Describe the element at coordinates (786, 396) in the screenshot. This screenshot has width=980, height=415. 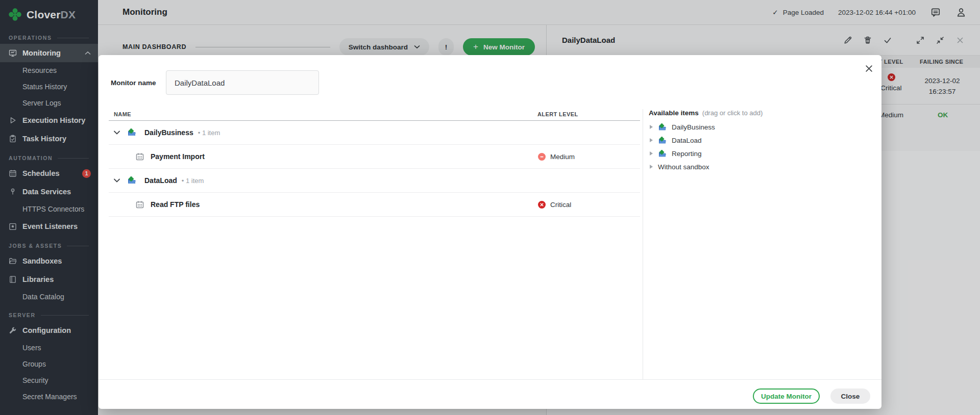
I see `update-monitor-button: Update Monitor` at that location.